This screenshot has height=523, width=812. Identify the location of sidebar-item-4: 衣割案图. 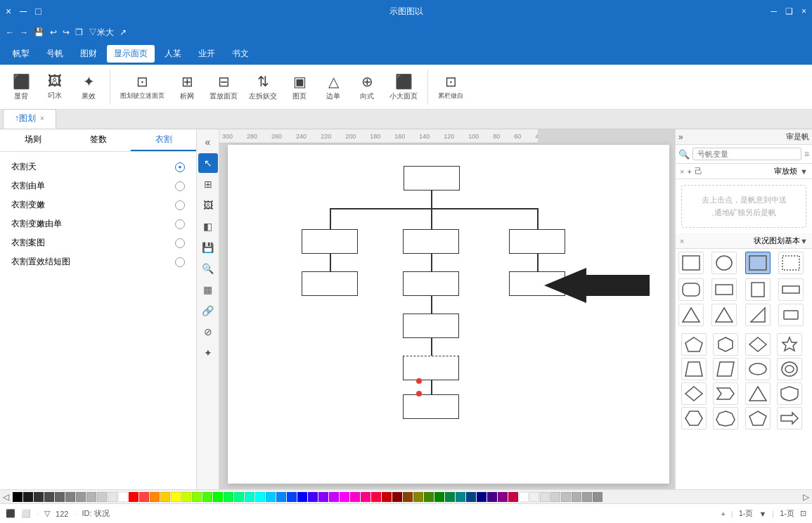
(98, 243).